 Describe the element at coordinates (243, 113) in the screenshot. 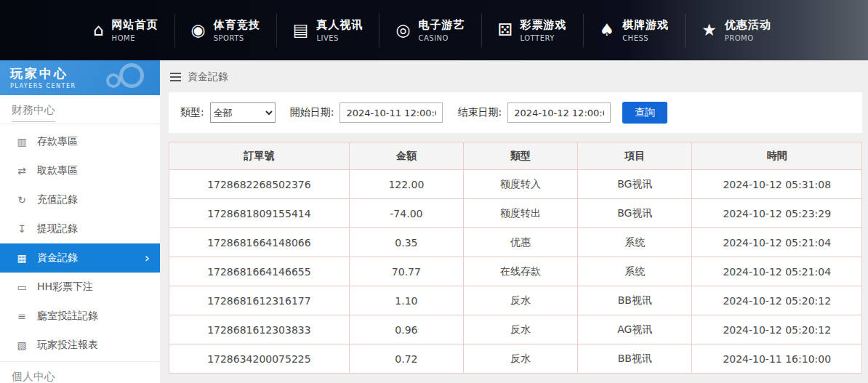

I see `type-select: 全部` at that location.